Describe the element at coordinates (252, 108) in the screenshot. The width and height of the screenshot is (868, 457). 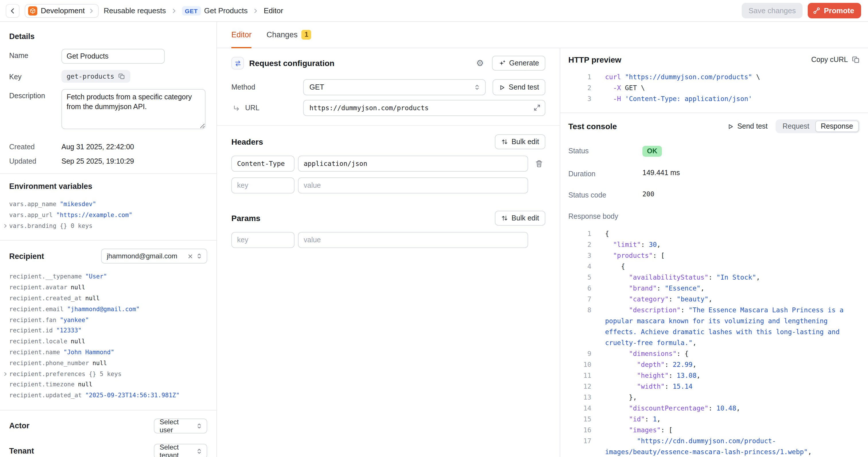
I see `url-label: URL` at that location.